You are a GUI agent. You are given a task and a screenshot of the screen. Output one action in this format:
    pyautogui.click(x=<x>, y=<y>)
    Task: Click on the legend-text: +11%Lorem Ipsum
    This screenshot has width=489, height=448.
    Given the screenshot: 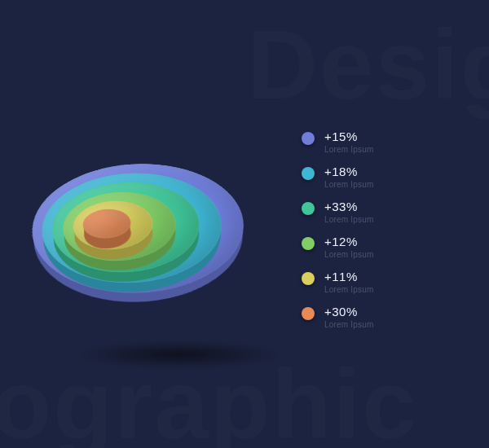 What is the action you would take?
    pyautogui.click(x=349, y=282)
    